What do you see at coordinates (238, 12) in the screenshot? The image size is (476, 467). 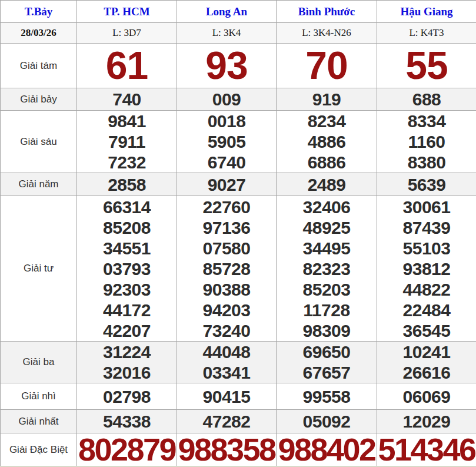 I see `header-row: T.Bảy TP. HCM Long An Bình Phước Hậu Gia…` at bounding box center [238, 12].